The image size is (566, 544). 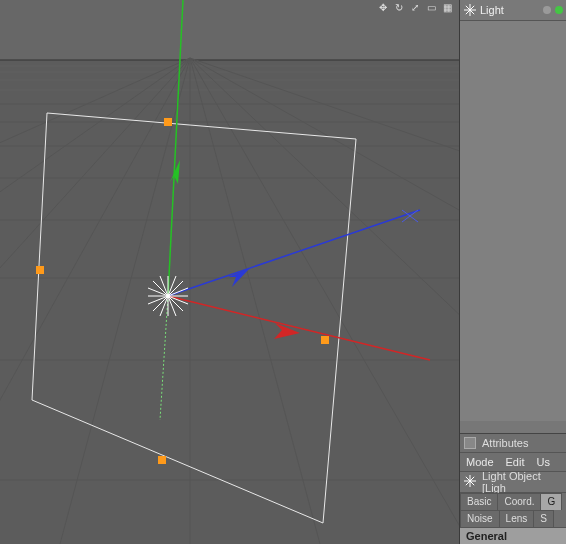 I want to click on attributes-tabs-row2: Noise Lens S, so click(x=513, y=518).